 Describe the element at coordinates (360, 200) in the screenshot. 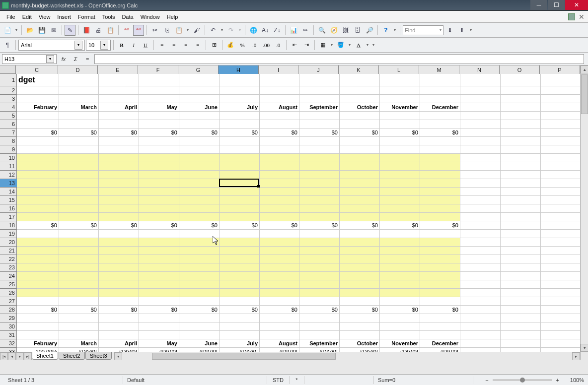

I see `cell-K15` at that location.